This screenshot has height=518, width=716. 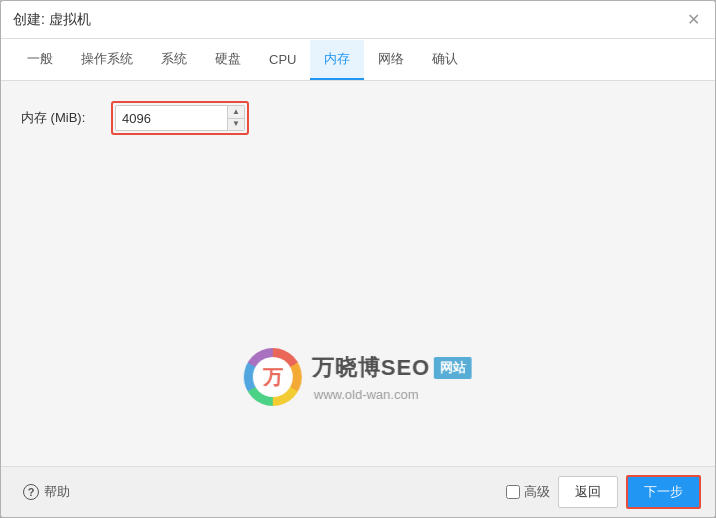 I want to click on memory-decrement-button: ▼, so click(x=236, y=125).